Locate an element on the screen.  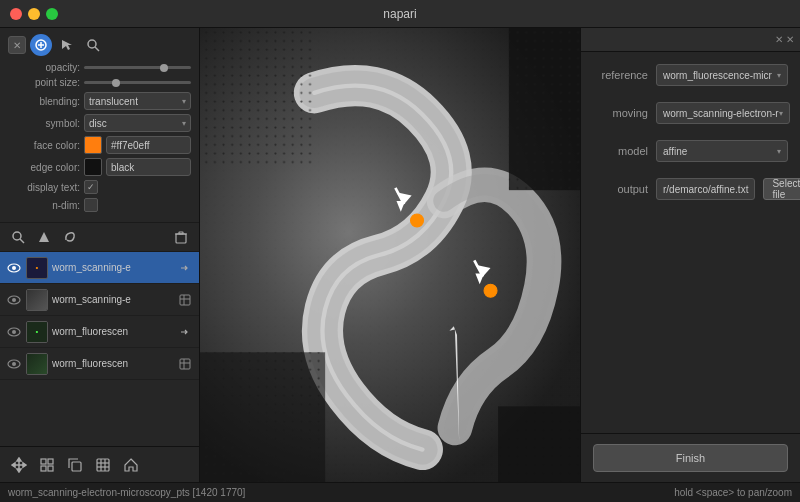
face-color-value: #ff7e0eff is located at coordinates (148, 145).